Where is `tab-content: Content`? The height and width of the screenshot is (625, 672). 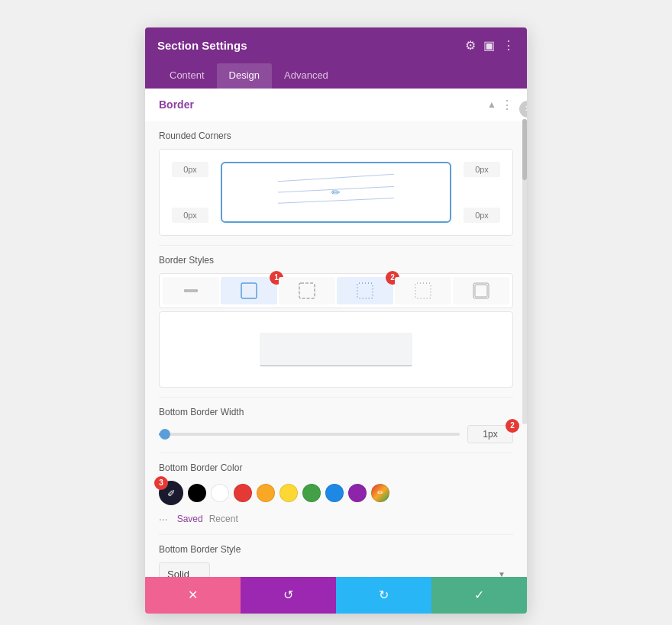
tab-content: Content is located at coordinates (187, 76).